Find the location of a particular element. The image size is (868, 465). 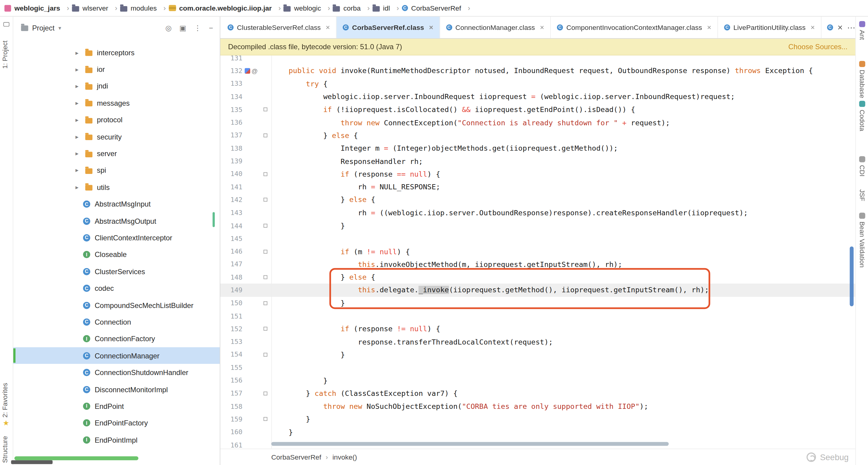

breadcrumb-item: wlserver› is located at coordinates (96, 8).